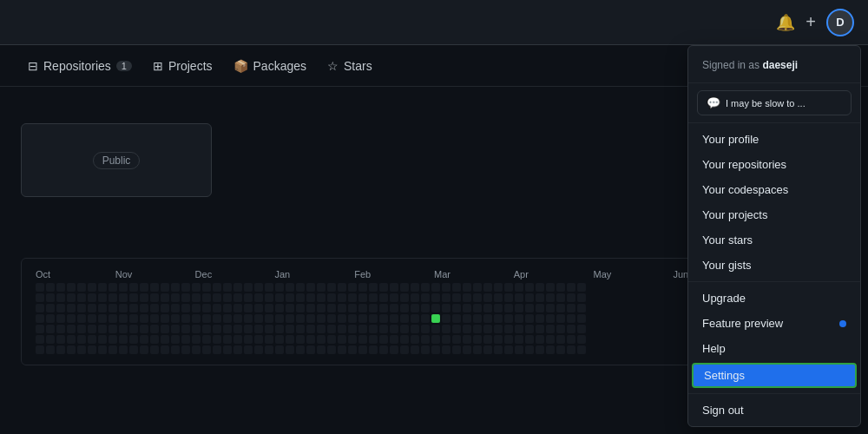  Describe the element at coordinates (774, 165) in the screenshot. I see `dropdown-item-repositories: Your repositories` at that location.